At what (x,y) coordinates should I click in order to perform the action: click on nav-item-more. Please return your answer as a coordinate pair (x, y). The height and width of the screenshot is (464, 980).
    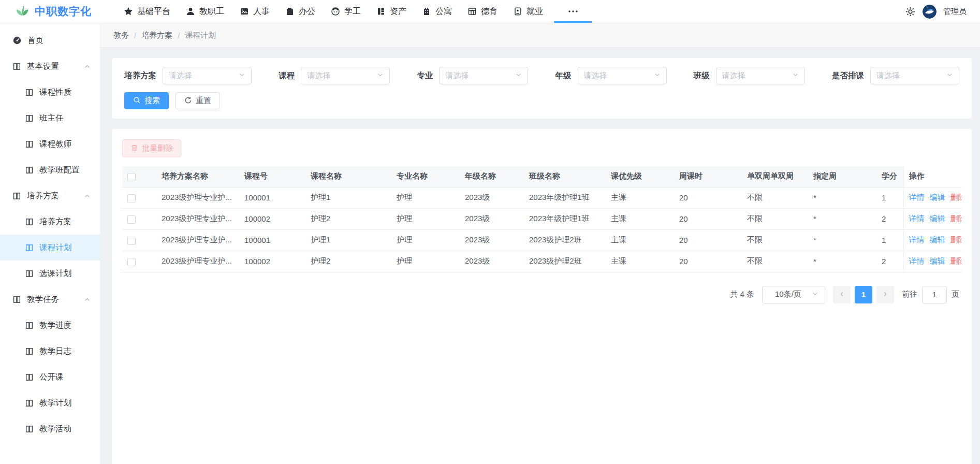
    Looking at the image, I should click on (573, 11).